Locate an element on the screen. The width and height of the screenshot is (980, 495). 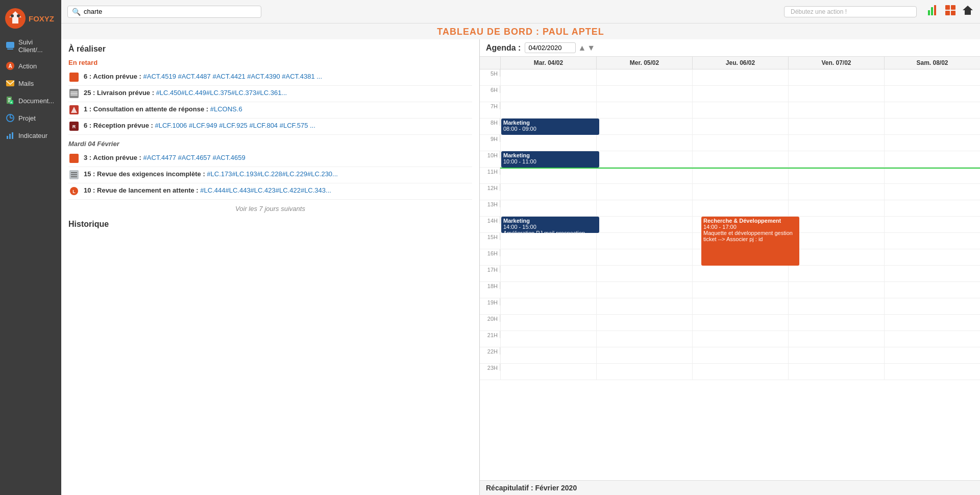
time-row: 20H is located at coordinates (730, 323).